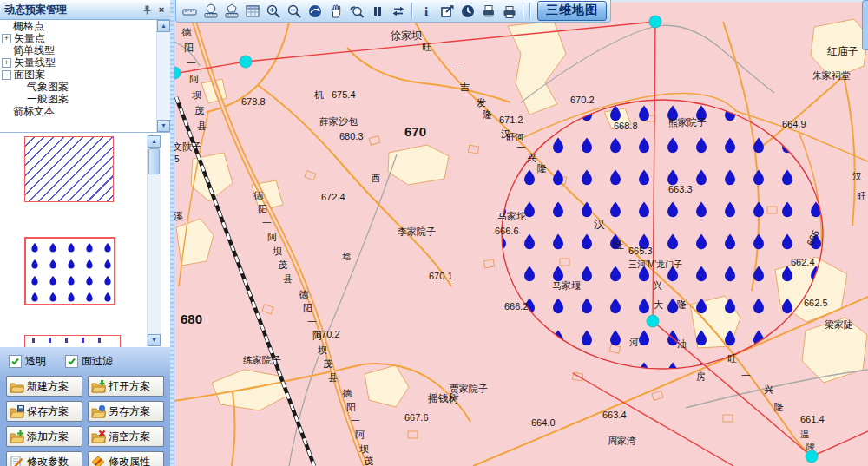  What do you see at coordinates (378, 11) in the screenshot?
I see `pause-icon` at bounding box center [378, 11].